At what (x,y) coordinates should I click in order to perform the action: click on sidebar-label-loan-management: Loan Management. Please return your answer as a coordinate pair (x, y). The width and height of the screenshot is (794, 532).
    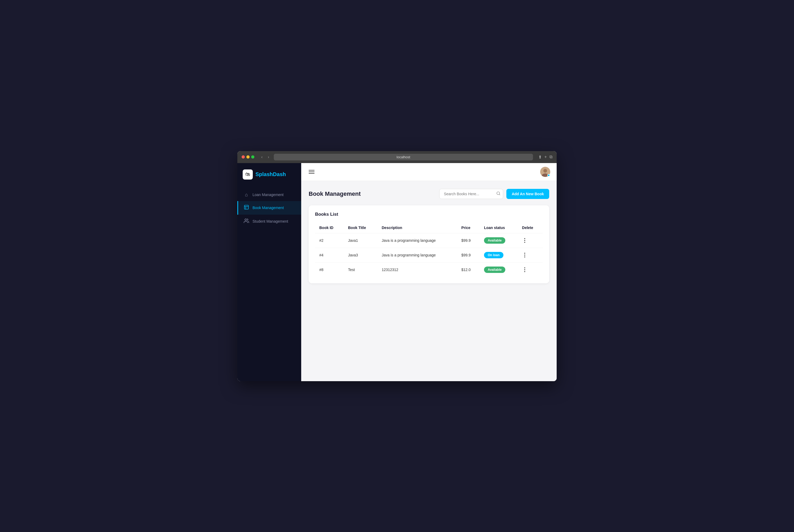
    Looking at the image, I should click on (268, 195).